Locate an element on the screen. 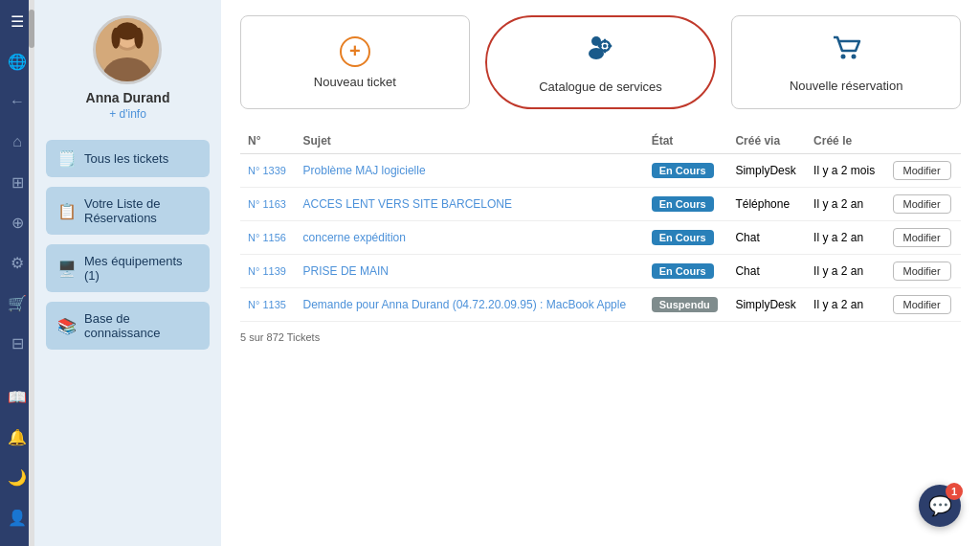  action-buttons-row: + Nouveau ticket is located at coordinates (601, 62).